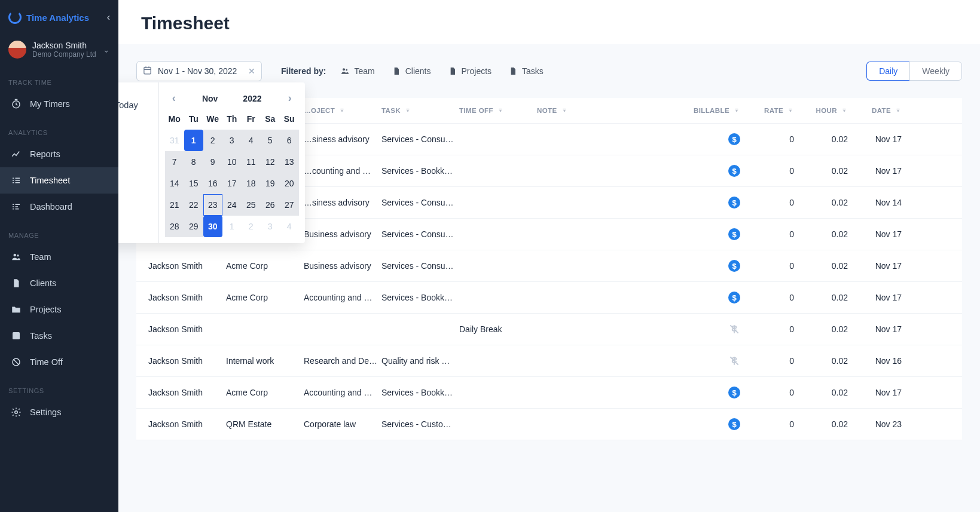 This screenshot has height=512, width=980. Describe the element at coordinates (59, 207) in the screenshot. I see `sidebar-item-dashboard: Dashboard` at that location.